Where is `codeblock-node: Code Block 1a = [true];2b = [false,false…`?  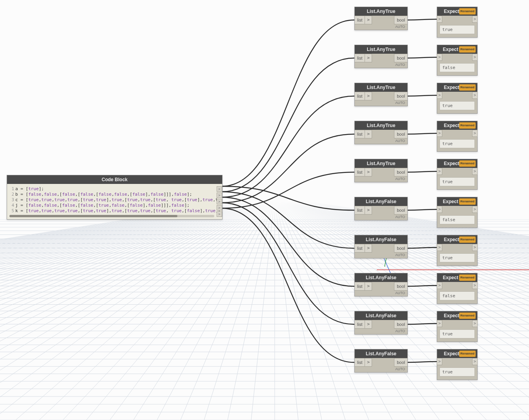 codeblock-node: Code Block 1a = [true];2b = [false,false… is located at coordinates (115, 197).